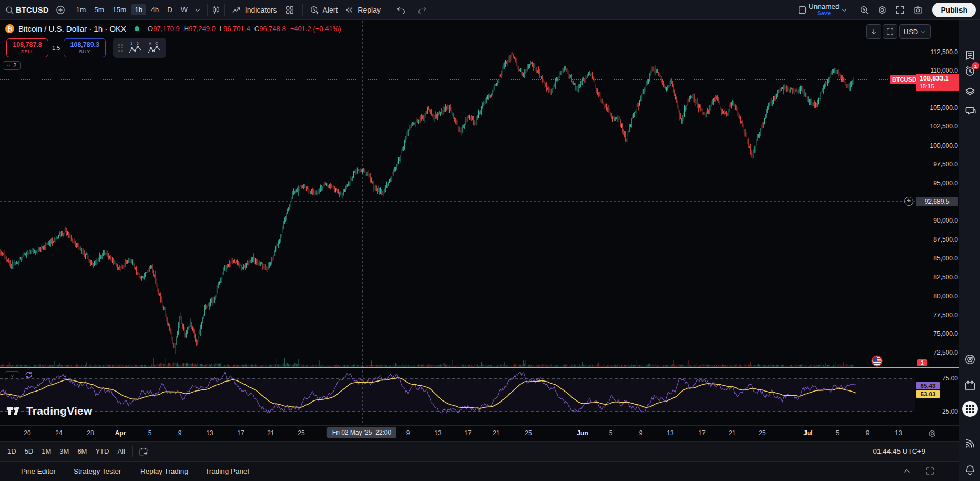 This screenshot has width=980, height=481. I want to click on save-label: Save, so click(824, 14).